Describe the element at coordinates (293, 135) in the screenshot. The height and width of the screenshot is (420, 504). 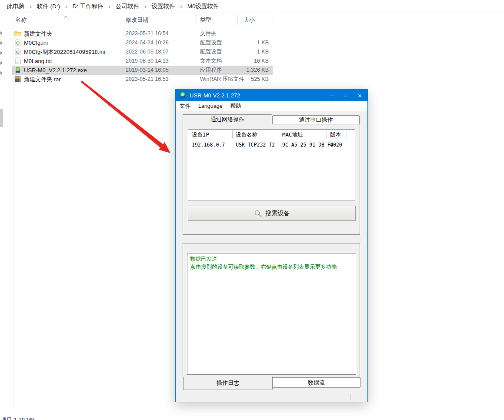
I see `device-column-mac: MAC地址` at that location.